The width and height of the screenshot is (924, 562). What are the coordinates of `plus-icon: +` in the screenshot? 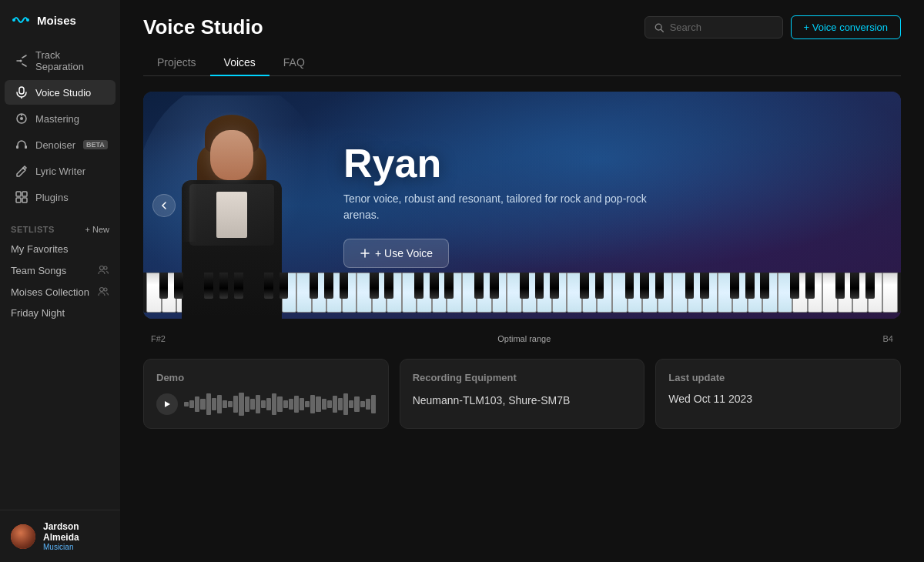 It's located at (88, 229).